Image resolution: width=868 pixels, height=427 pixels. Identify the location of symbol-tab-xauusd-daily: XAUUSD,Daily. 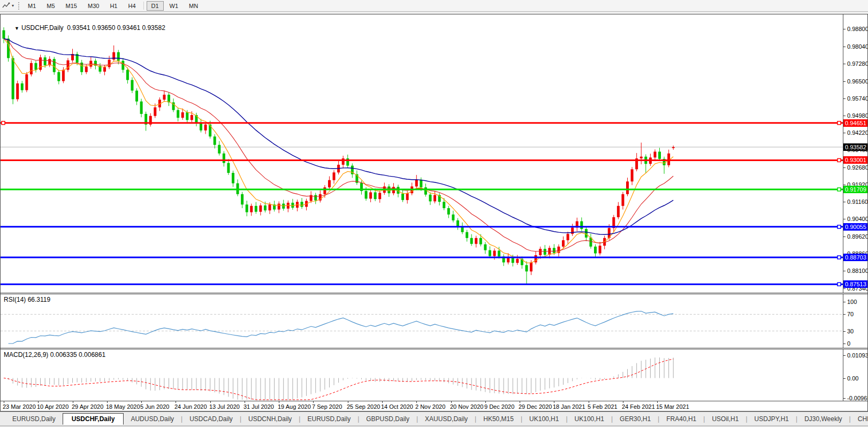
(446, 419).